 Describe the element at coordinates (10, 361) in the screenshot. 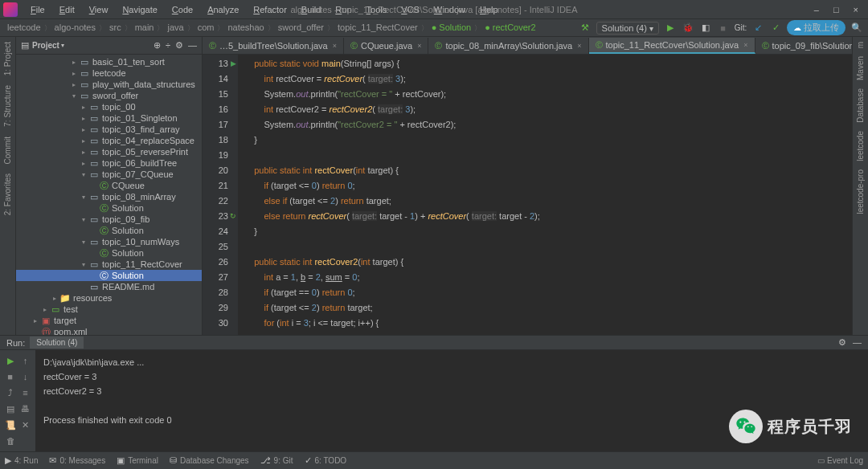

I see `rerun-icon: ▶` at that location.